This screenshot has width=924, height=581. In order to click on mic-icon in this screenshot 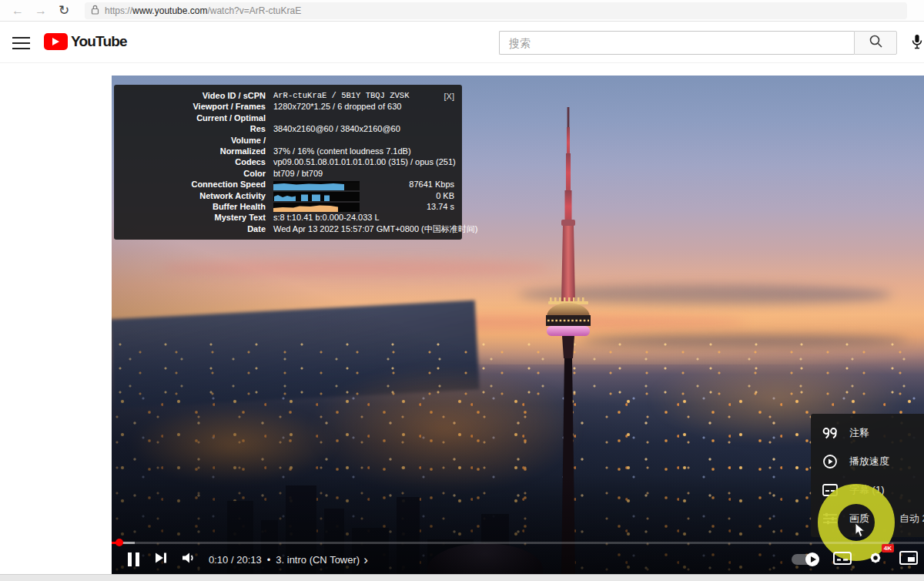, I will do `click(917, 43)`.